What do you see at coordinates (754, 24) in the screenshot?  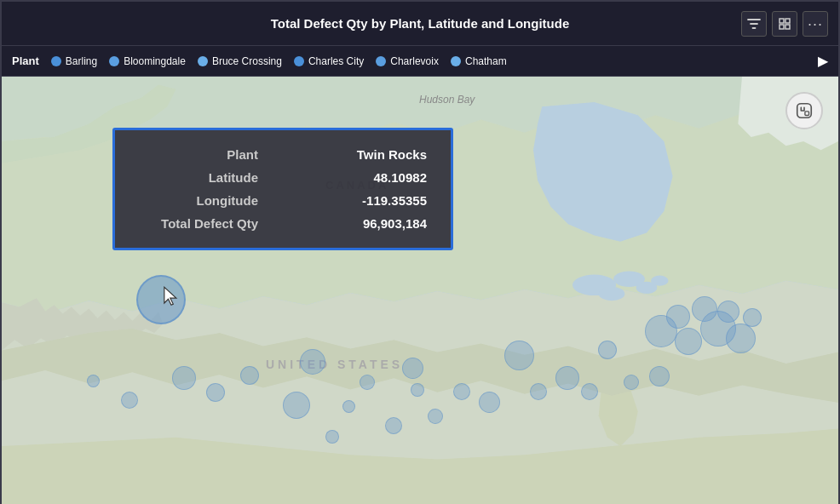 I see `filter-button` at bounding box center [754, 24].